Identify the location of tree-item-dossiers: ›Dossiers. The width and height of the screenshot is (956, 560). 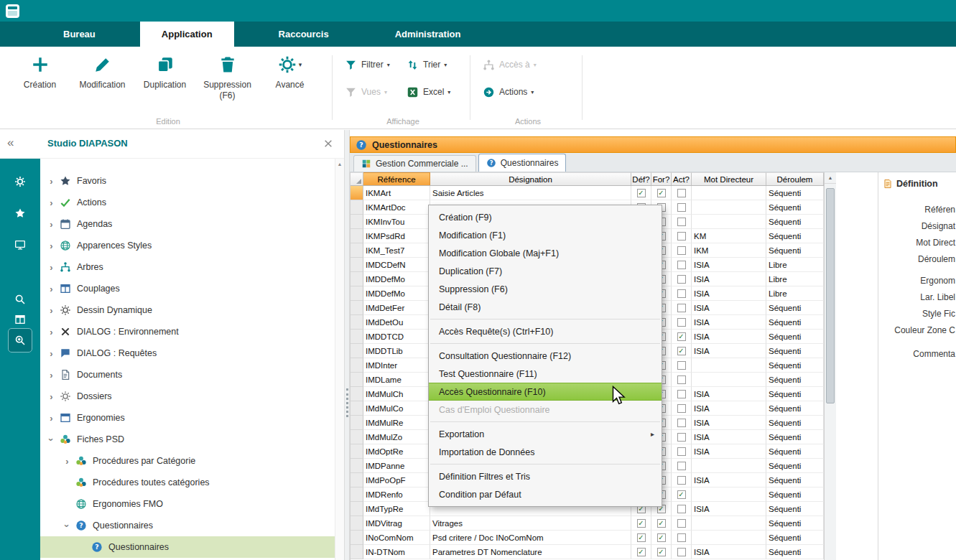
(187, 396).